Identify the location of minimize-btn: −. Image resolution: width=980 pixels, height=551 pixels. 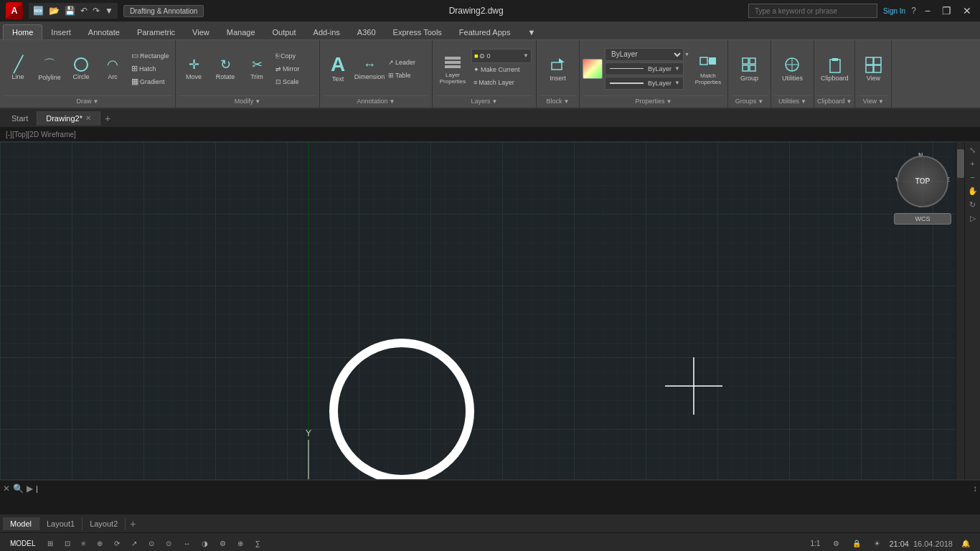
(928, 11).